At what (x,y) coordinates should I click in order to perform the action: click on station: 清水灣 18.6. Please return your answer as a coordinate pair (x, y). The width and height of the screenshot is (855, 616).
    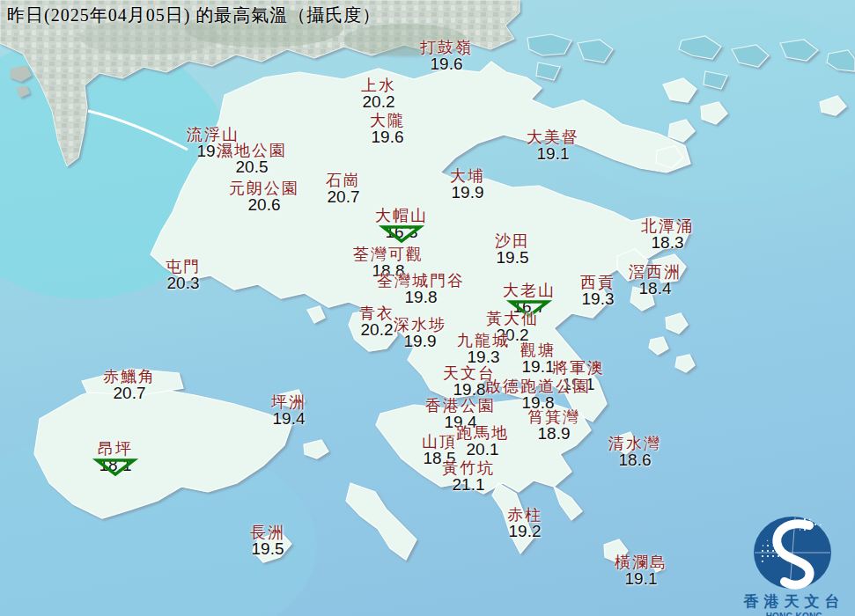
    Looking at the image, I should click on (635, 452).